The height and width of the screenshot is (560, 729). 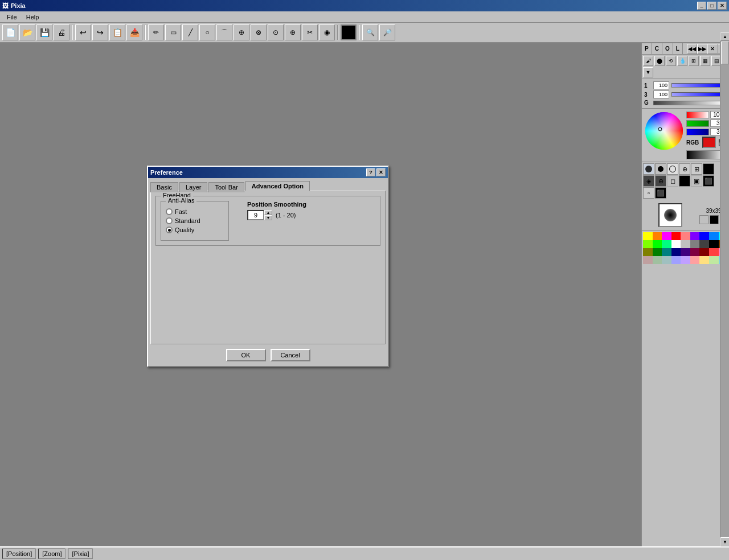 What do you see at coordinates (682, 61) in the screenshot?
I see `panel-eyedropper-btn: 💧` at bounding box center [682, 61].